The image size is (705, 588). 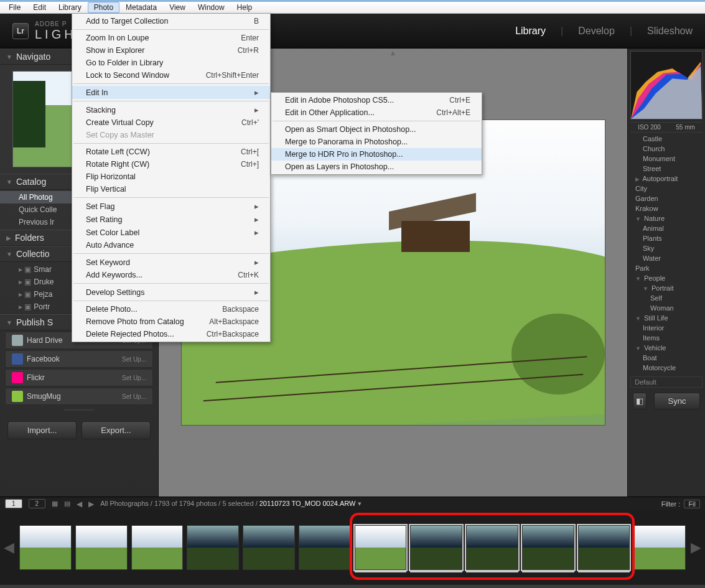 What do you see at coordinates (666, 348) in the screenshot?
I see `keyword-vehicle: ▼ Vehicle` at bounding box center [666, 348].